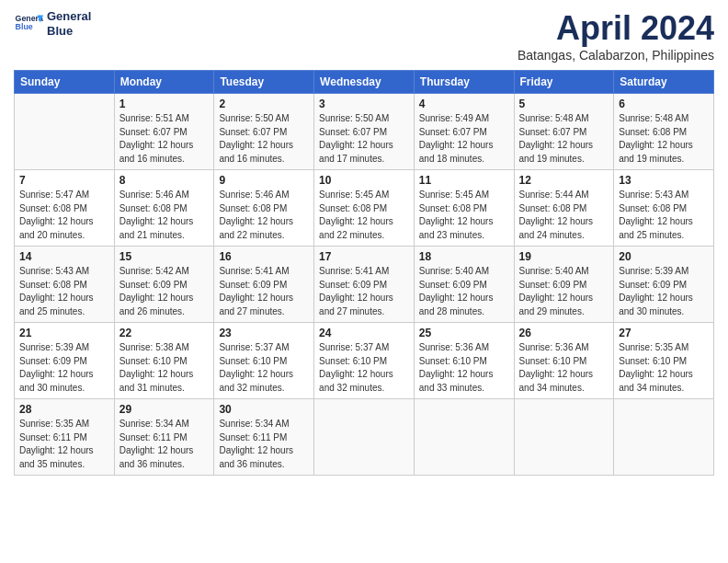  I want to click on day-cell: 28Sunrise: 5:35 AM Sunset: 6:11 PM Dayli…, so click(64, 438).